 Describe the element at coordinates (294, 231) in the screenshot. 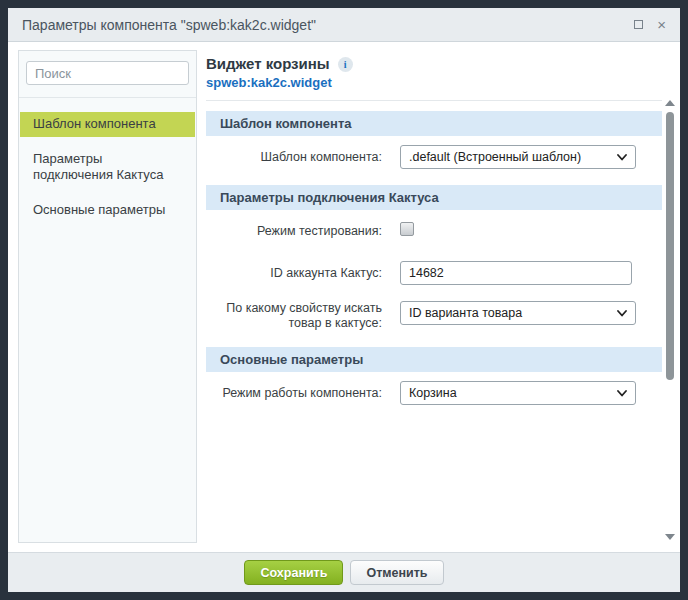

I see `testing-mode-label: Режим тестирования:` at that location.